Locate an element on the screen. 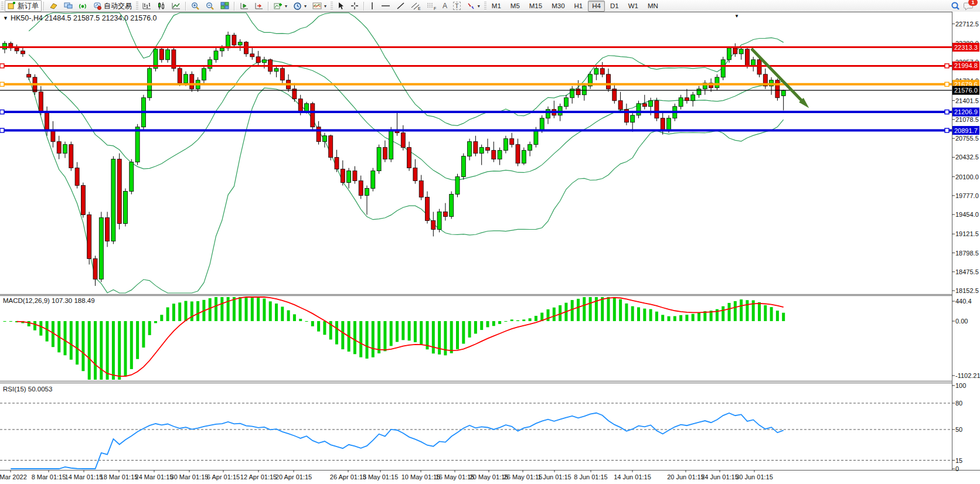  time-tick-label: 14 Mar 01:15 is located at coordinates (84, 477).